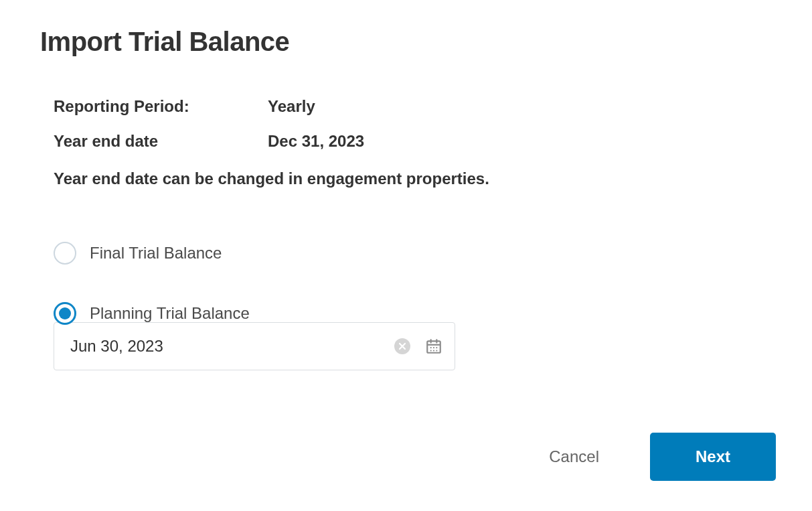  What do you see at coordinates (434, 346) in the screenshot?
I see `calendar-icon` at bounding box center [434, 346].